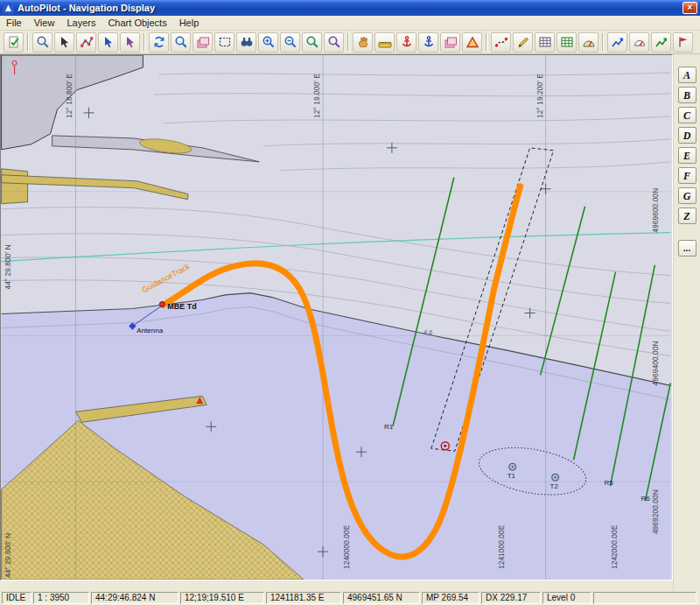 The height and width of the screenshot is (605, 700). Describe the element at coordinates (513, 467) in the screenshot. I see `target-marker-1-dot` at that location.